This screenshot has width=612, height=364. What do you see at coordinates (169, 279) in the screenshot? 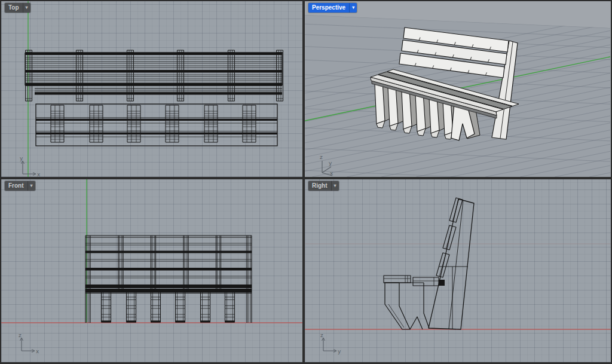
I see `bench-front-wireframe` at bounding box center [169, 279].